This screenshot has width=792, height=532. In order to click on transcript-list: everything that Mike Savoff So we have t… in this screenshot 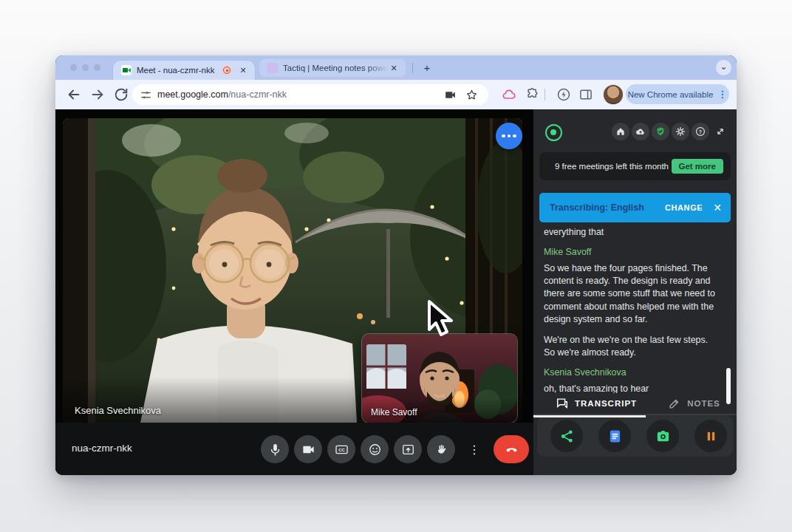, I will do `click(631, 310)`.